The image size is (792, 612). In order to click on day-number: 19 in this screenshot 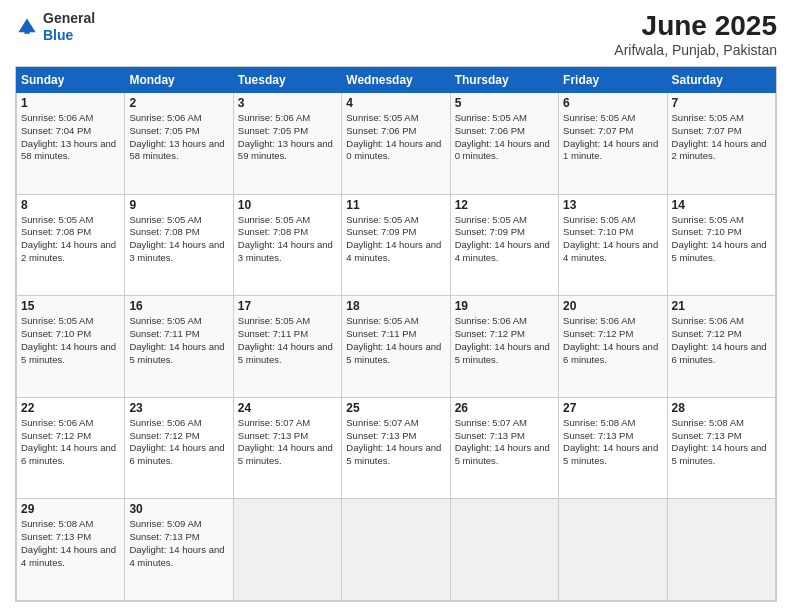, I will do `click(504, 306)`.